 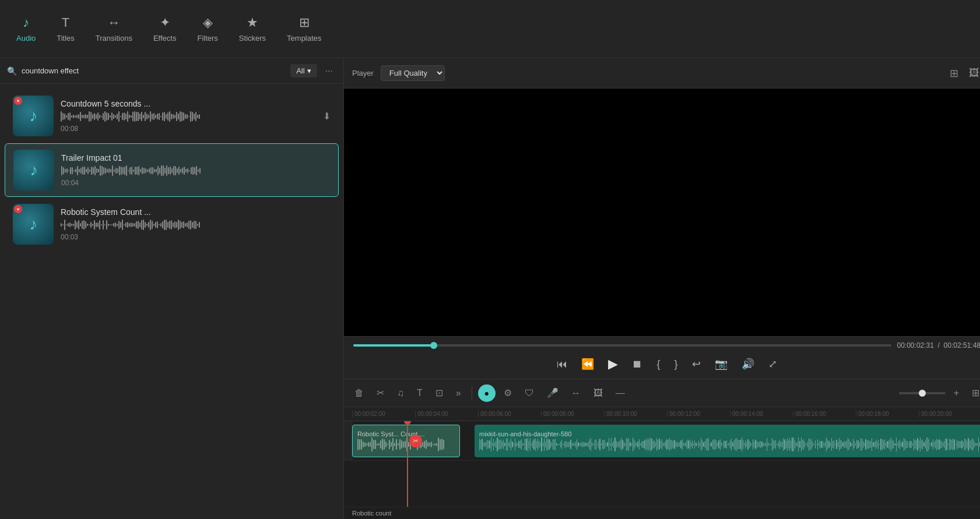 I want to click on playhead, so click(x=408, y=464).